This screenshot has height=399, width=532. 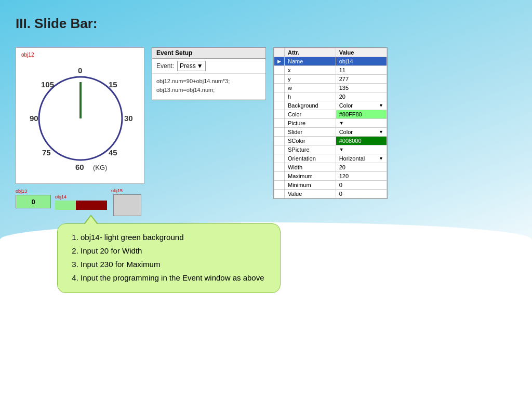 What do you see at coordinates (21, 191) in the screenshot?
I see `obj13-label: obj13` at bounding box center [21, 191].